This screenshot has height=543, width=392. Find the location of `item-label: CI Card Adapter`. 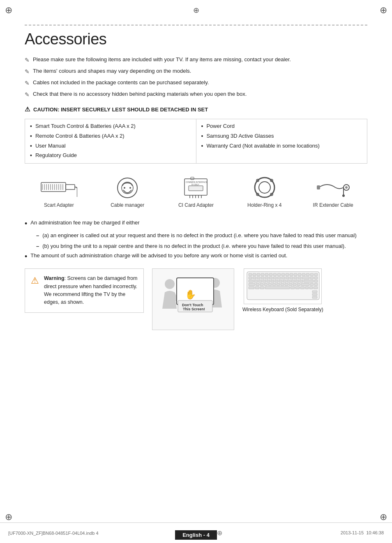

item-label: CI Card Adapter is located at coordinates (196, 205).